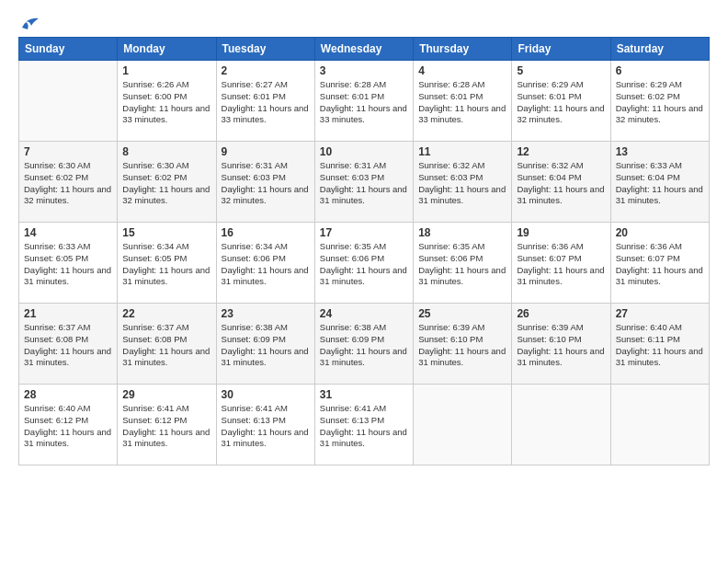 The image size is (728, 563). What do you see at coordinates (364, 425) in the screenshot?
I see `calendar-cell: 31Sunrise: 6:41 AMSunset: 6:13 PMDayligh…` at bounding box center [364, 425].